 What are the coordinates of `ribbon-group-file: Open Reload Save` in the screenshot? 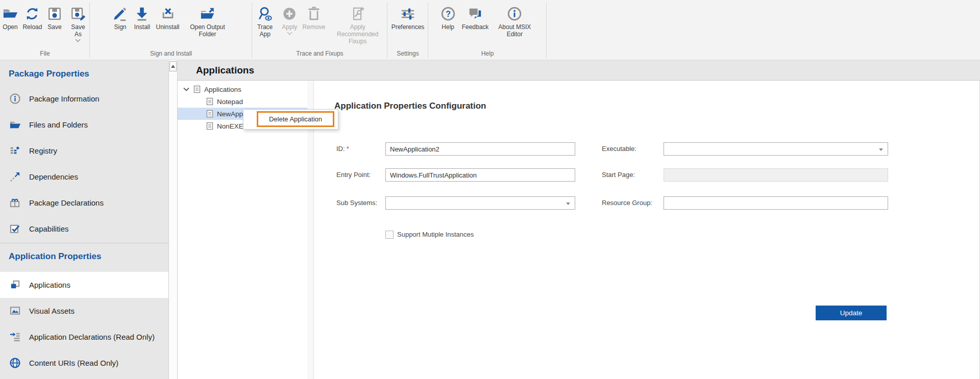 It's located at (45, 30).